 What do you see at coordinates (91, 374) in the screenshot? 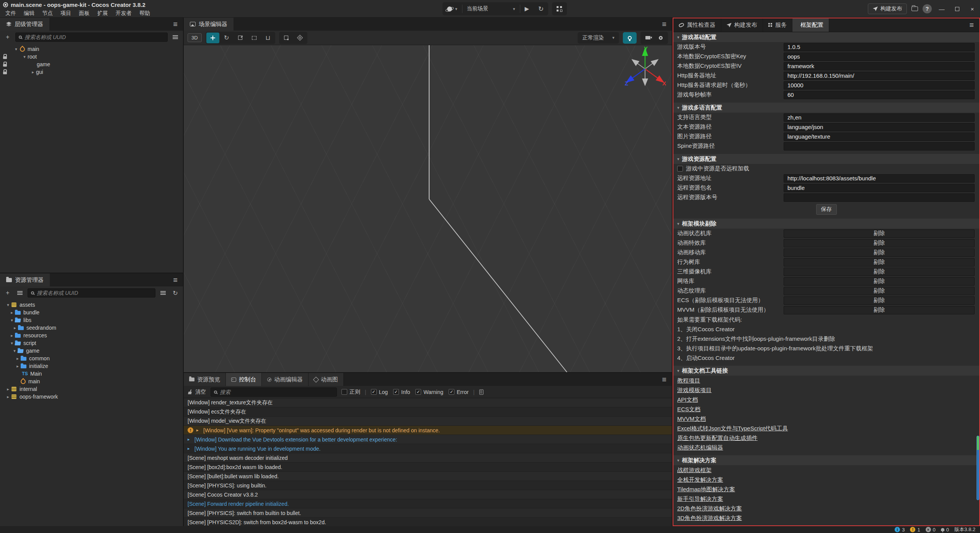
I see `tree-node: Main` at bounding box center [91, 374].